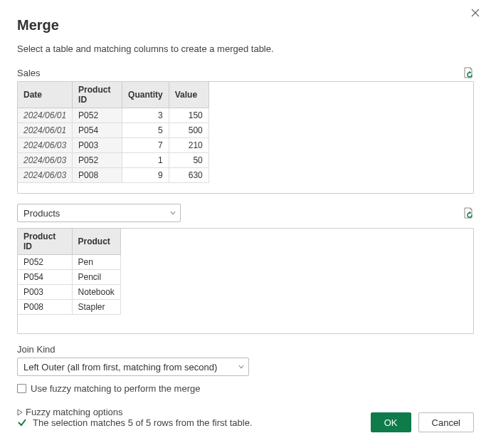  I want to click on table-row: P003 Notebook, so click(69, 292).